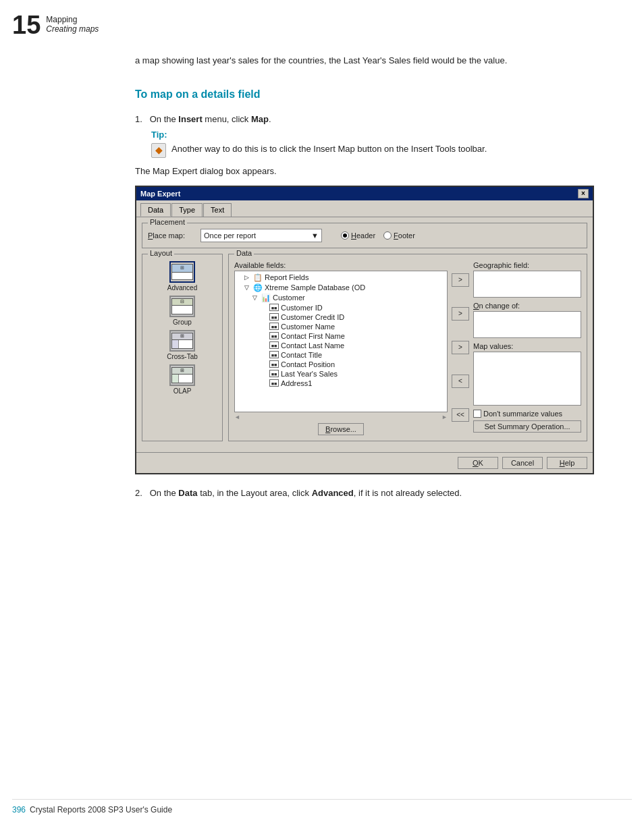 The height and width of the screenshot is (828, 644). I want to click on step-2-number: 2., so click(139, 493).